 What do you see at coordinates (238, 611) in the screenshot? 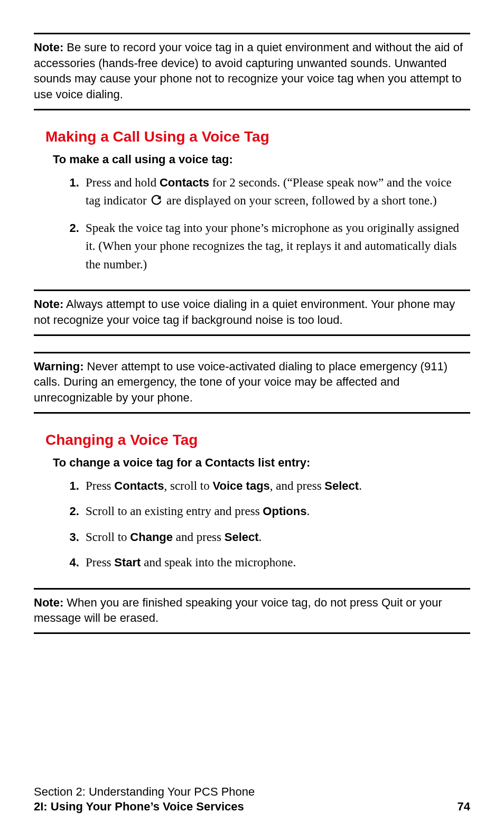
I see `note-text: When you are finished speaking your voic…` at bounding box center [238, 611].